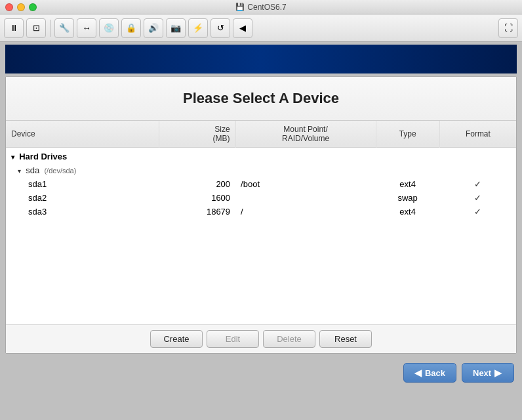  What do you see at coordinates (261, 59) in the screenshot?
I see `banner` at bounding box center [261, 59].